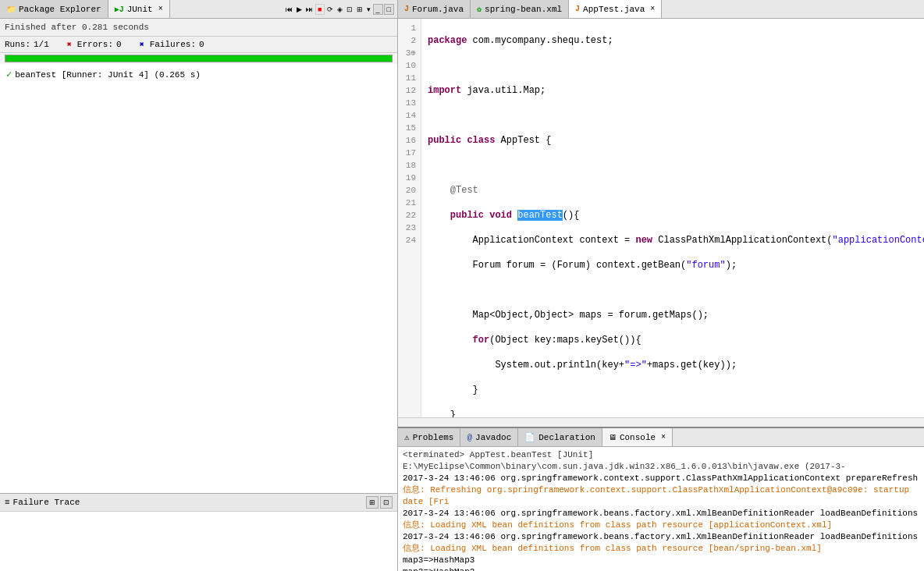 Image resolution: width=924 pixels, height=571 pixels. I want to click on package-explorer-label: Package Explorer, so click(60, 9).